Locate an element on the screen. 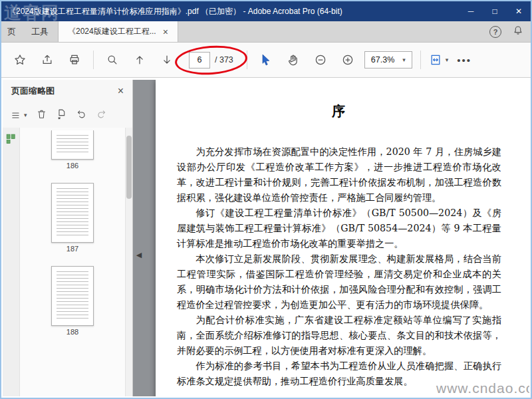  extract-pages-icon is located at coordinates (61, 116).